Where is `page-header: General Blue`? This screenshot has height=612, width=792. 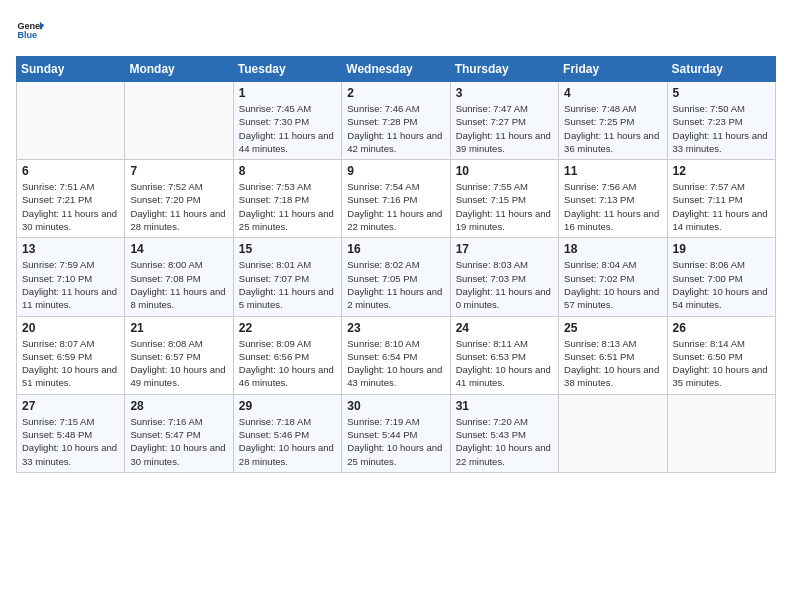 page-header: General Blue is located at coordinates (396, 30).